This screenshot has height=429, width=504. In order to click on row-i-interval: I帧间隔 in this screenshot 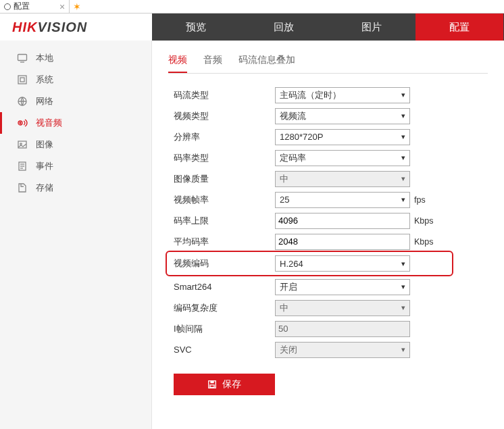, I will do `click(339, 328)`.